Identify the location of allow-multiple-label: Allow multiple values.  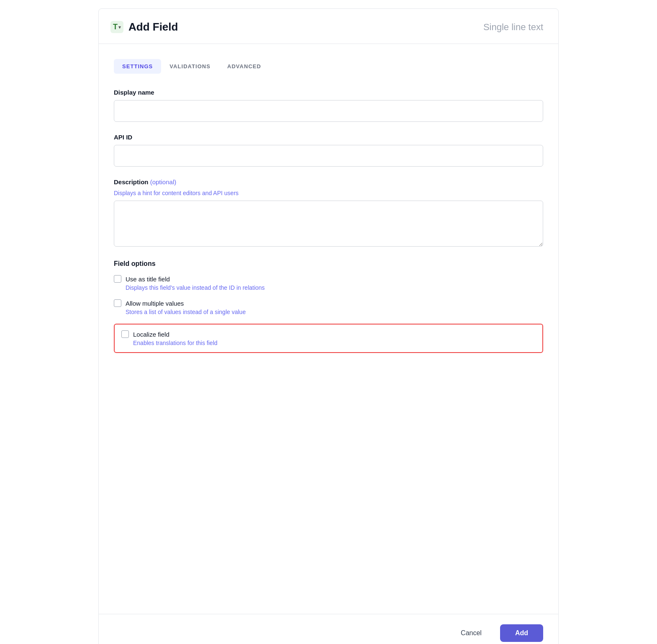
(155, 303).